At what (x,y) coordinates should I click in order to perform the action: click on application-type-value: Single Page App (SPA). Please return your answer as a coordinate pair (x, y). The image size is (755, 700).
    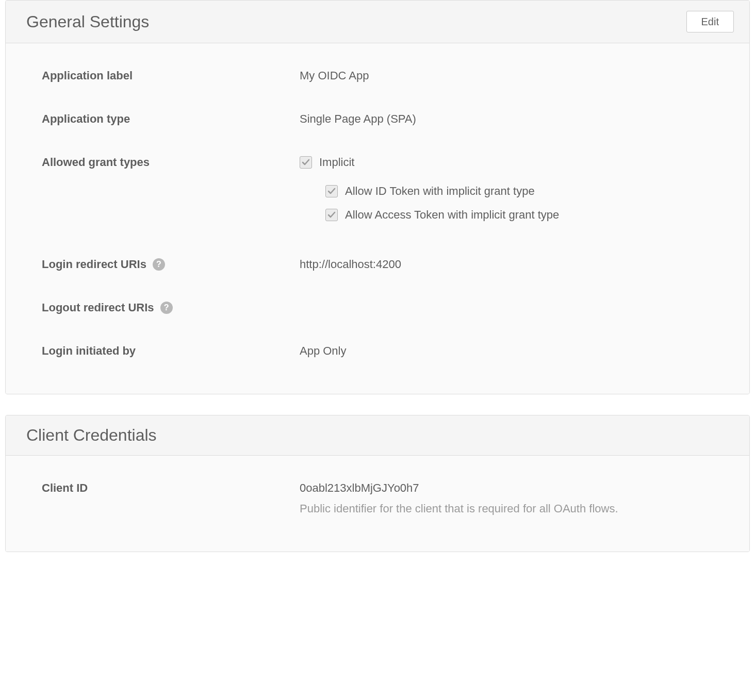
    Looking at the image, I should click on (506, 119).